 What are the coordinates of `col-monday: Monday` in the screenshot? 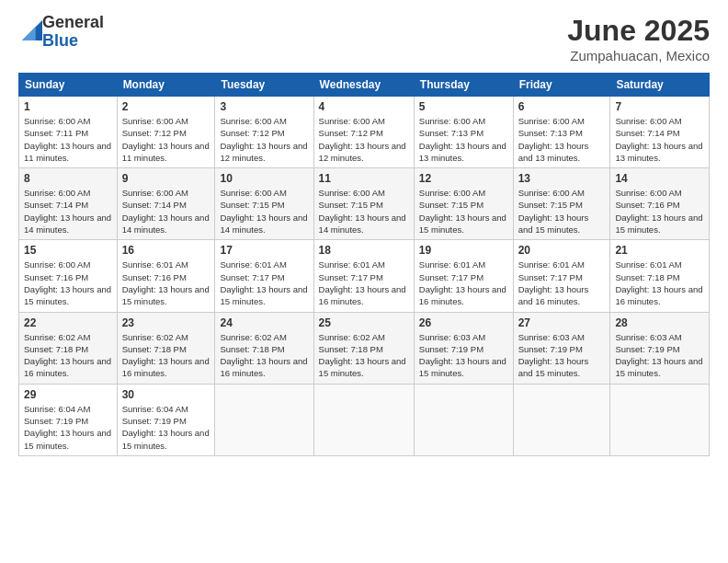 It's located at (165, 85).